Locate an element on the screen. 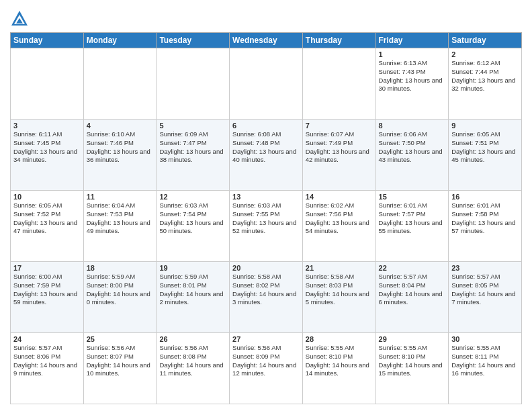 The width and height of the screenshot is (532, 411). day-info: Sunrise: 5:59 AM Sunset: 8:01 PM Dayligh… is located at coordinates (193, 290).